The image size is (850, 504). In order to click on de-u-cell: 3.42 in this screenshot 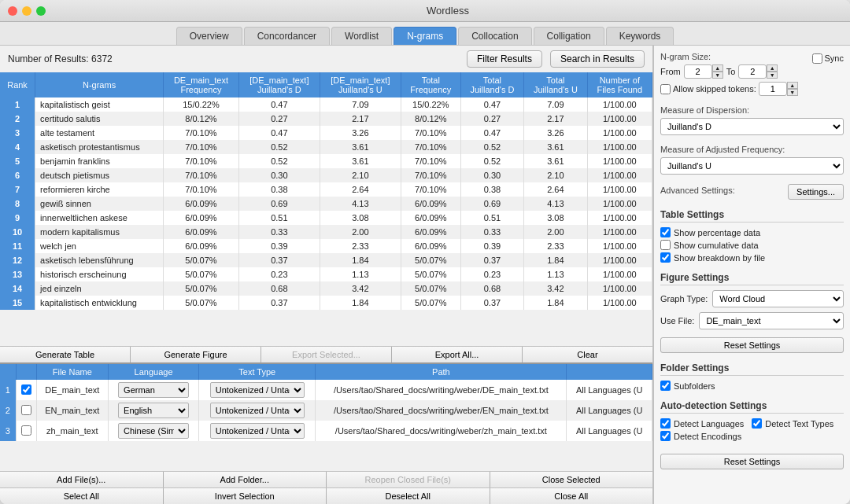, I will do `click(360, 289)`.